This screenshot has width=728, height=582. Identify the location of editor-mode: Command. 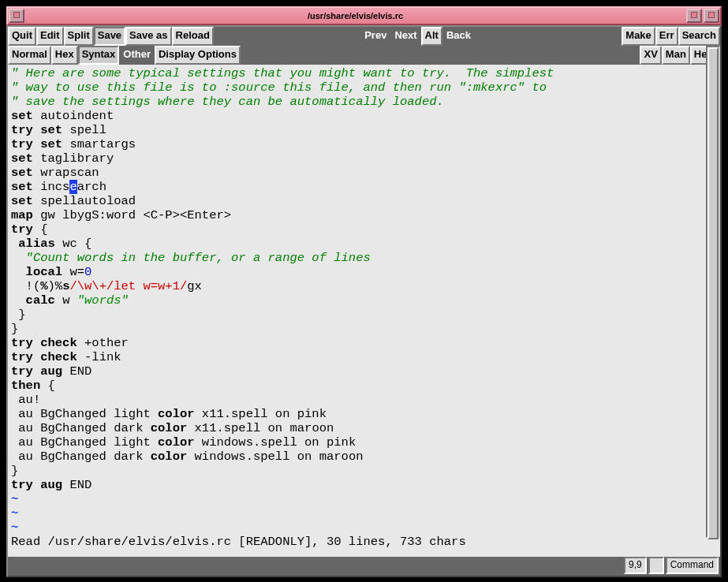
(693, 565).